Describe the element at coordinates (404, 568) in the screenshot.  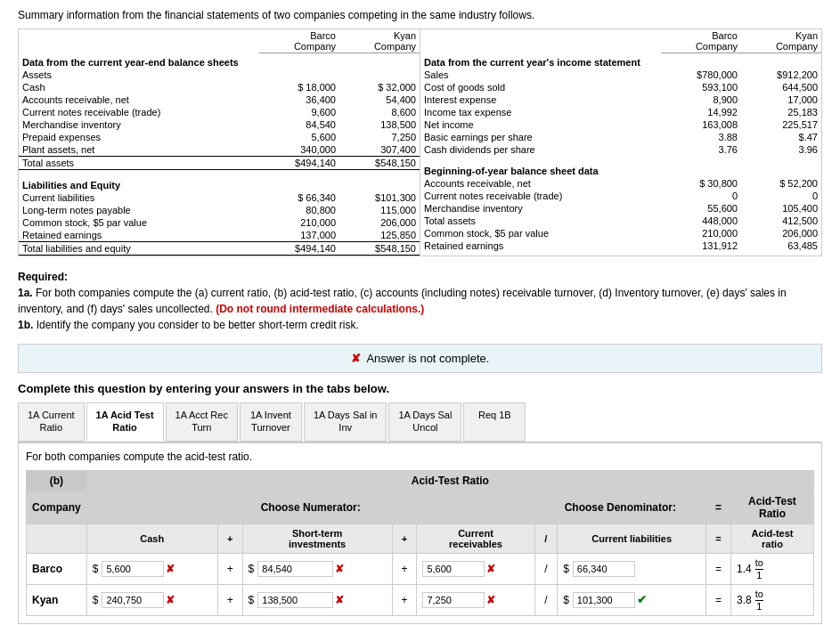
I see `barco-plus2: +` at that location.